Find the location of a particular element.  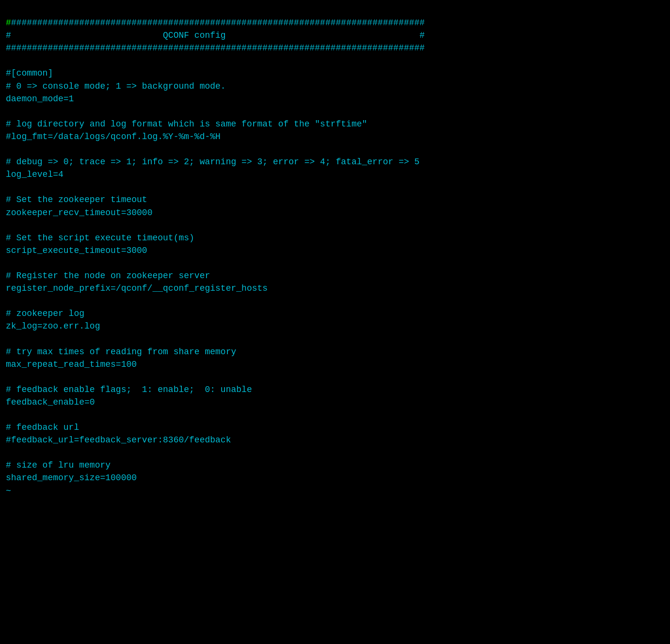

terminal-line-27: max_repeat_read_times=100 is located at coordinates (335, 364).